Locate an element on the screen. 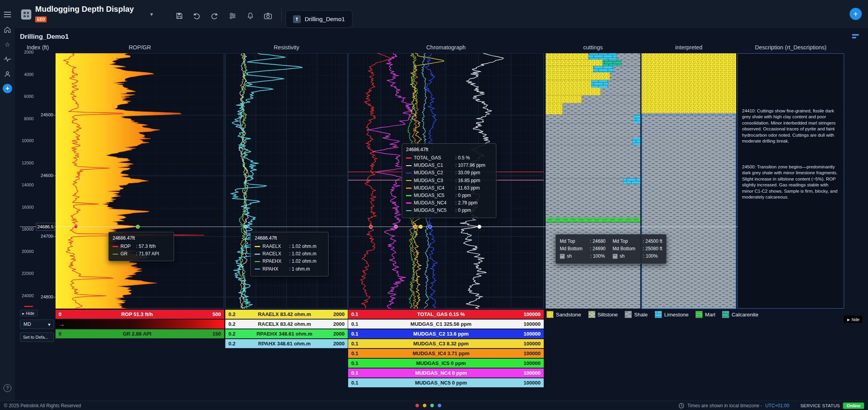  scale-label: MUDGAS_IC4 3.71 ppm is located at coordinates (441, 353).